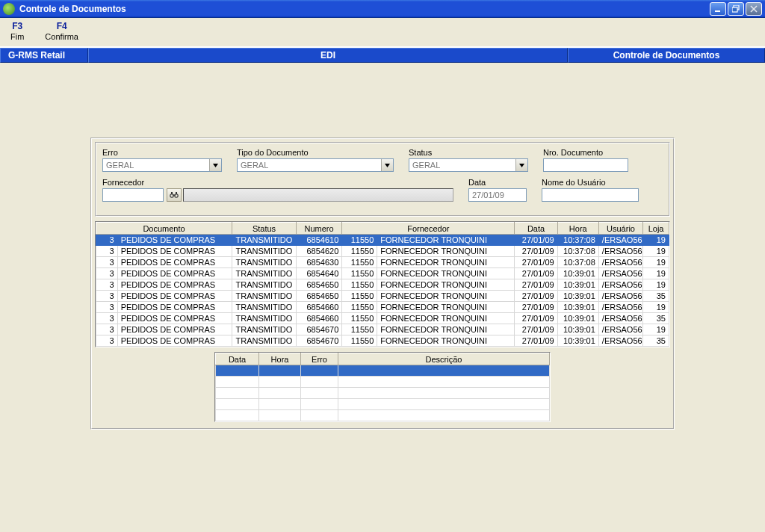  Describe the element at coordinates (73, 9) in the screenshot. I see `window-title: Controle de Documentos` at that location.